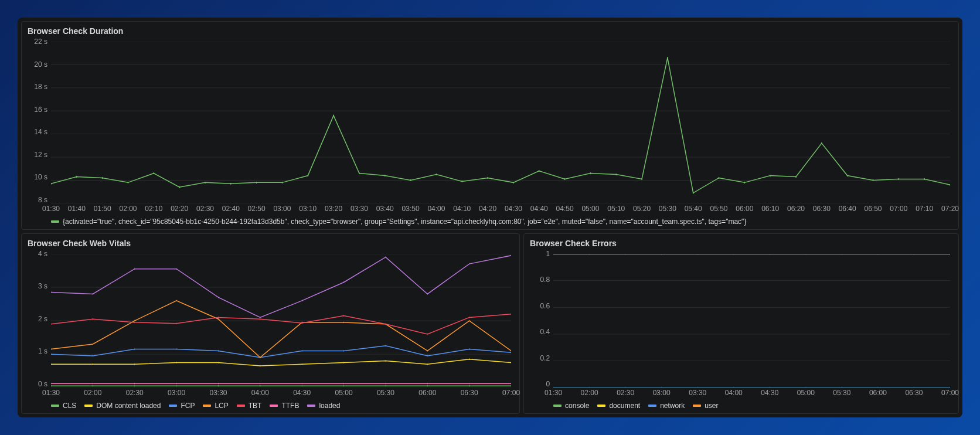 The width and height of the screenshot is (980, 435). What do you see at coordinates (399, 222) in the screenshot?
I see `legend-item: {activated="true", check_id="95c85045-bb…` at bounding box center [399, 222].